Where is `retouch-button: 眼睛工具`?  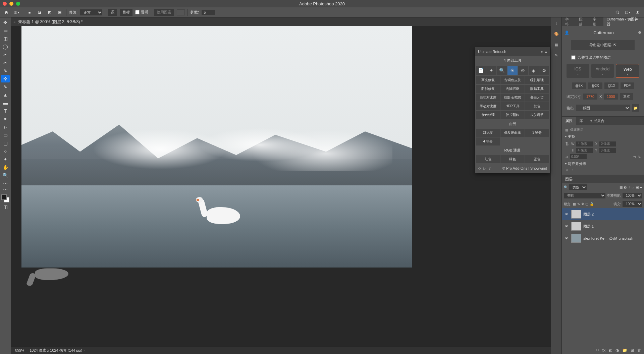
retouch-button: 眼睛工具 is located at coordinates (537, 89).